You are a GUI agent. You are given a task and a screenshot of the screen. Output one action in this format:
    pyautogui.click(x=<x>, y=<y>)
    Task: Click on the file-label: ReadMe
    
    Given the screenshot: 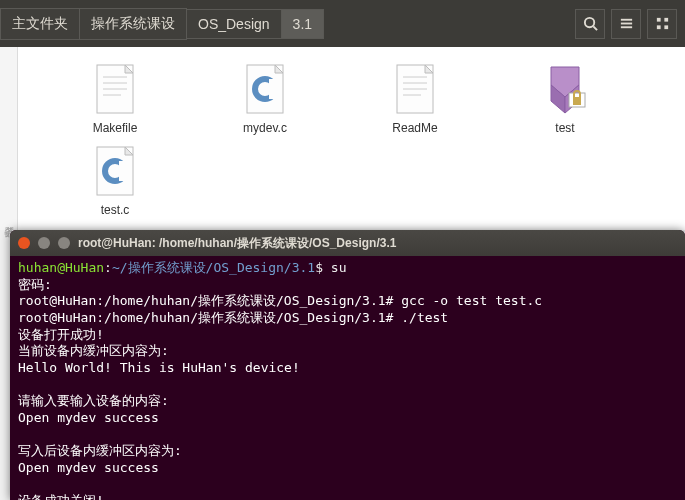 What is the action you would take?
    pyautogui.click(x=414, y=128)
    